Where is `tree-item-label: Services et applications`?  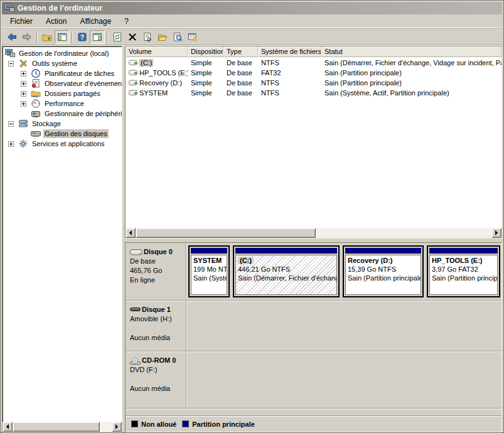
tree-item-label: Services et applications is located at coordinates (68, 144).